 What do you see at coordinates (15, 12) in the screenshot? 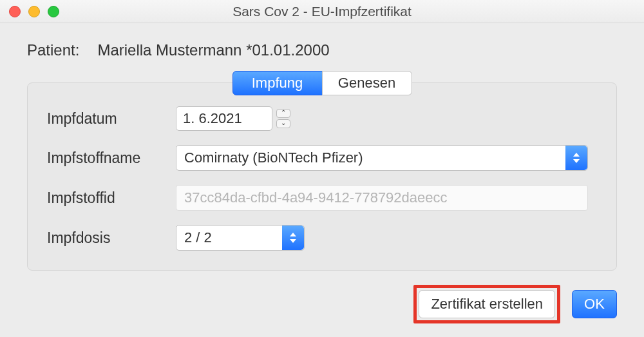
I see `close-icon` at bounding box center [15, 12].